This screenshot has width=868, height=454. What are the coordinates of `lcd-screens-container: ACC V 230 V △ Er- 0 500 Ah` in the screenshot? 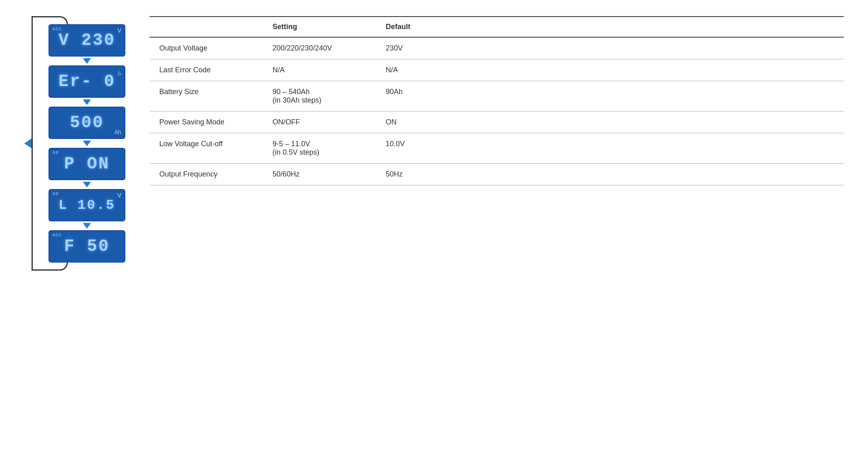 It's located at (87, 143).